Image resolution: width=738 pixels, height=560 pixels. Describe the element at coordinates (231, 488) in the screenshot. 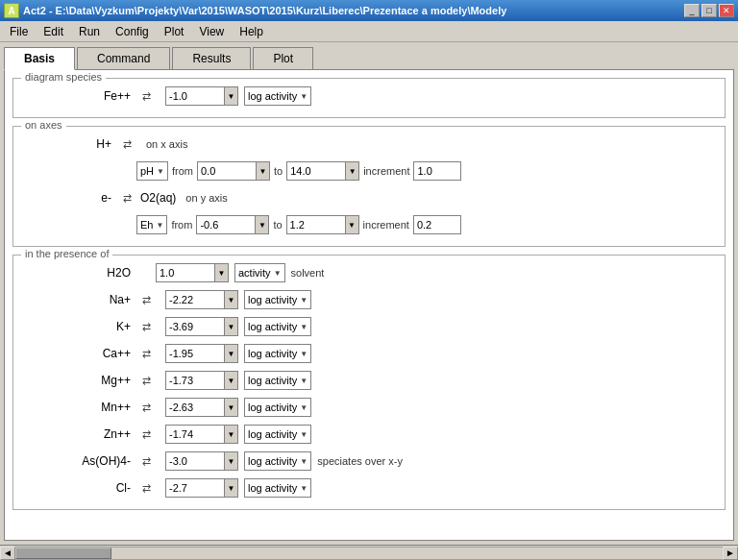

I see `value-arrow-7: ▼` at that location.